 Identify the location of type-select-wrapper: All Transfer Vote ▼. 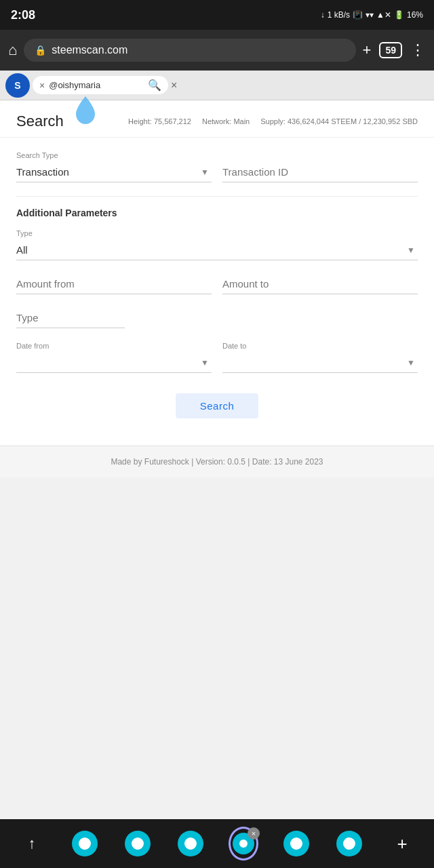
(217, 250).